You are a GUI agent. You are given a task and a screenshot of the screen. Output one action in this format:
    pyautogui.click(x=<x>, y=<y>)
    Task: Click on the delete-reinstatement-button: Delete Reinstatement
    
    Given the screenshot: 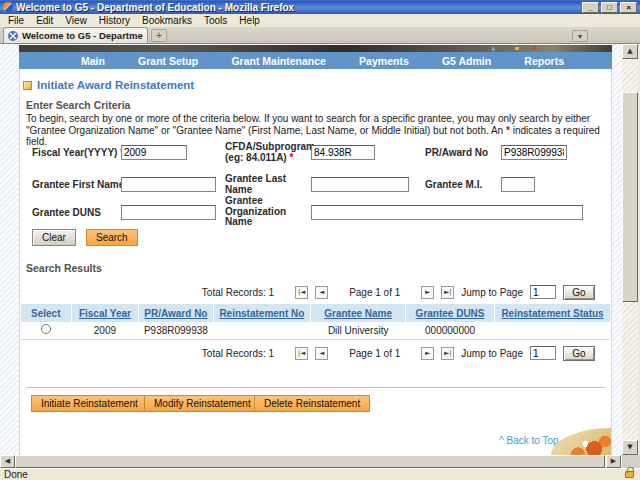 What is the action you would take?
    pyautogui.click(x=312, y=404)
    